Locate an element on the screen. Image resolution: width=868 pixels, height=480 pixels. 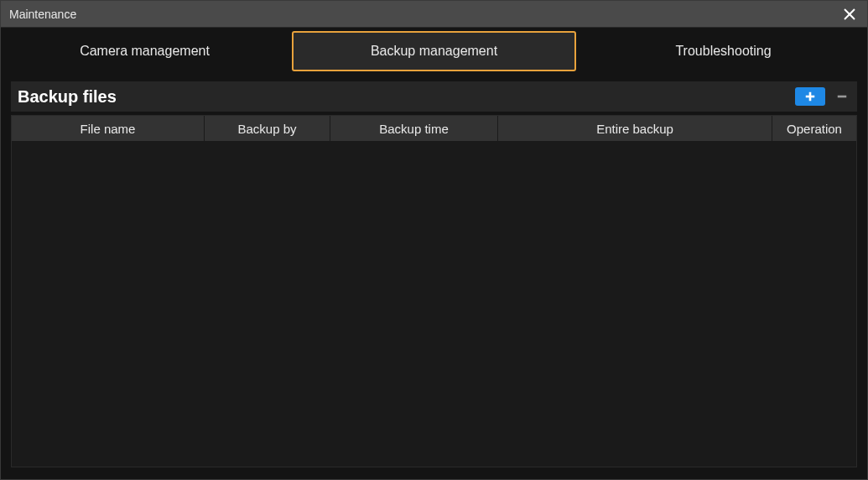
tab-backup-management: Backup management is located at coordinates (434, 51).